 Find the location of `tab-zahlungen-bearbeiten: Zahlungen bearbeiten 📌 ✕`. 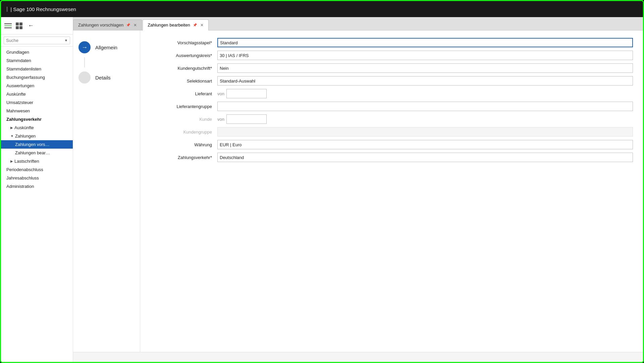

tab-zahlungen-bearbeiten: Zahlungen bearbeiten 📌 ✕ is located at coordinates (176, 25).